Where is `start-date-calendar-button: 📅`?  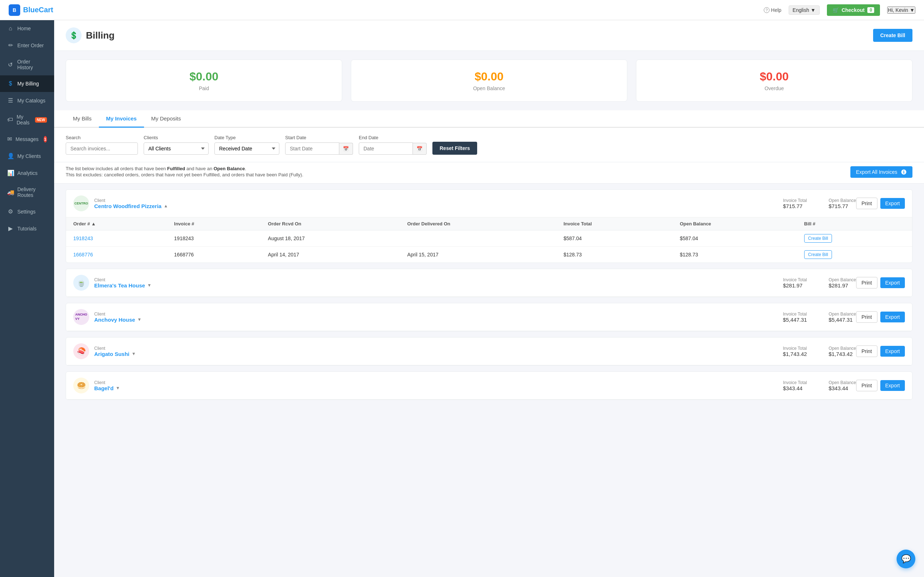
start-date-calendar-button: 📅 is located at coordinates (346, 149).